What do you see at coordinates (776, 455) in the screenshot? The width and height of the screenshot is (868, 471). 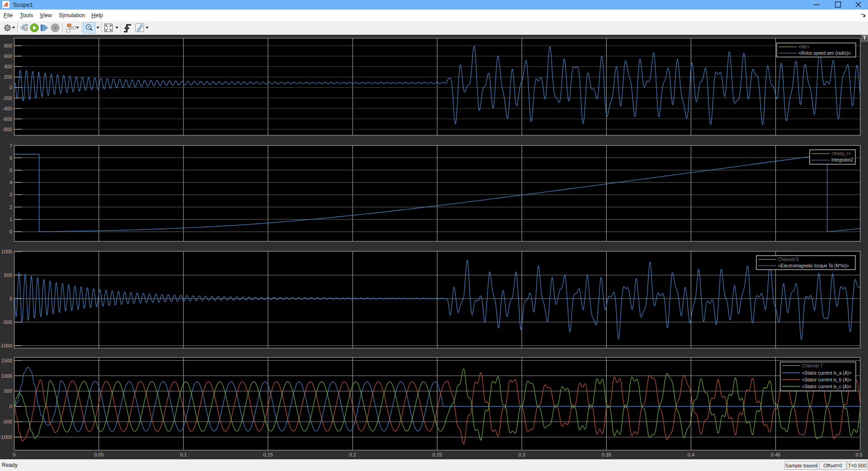 I see `svg-text: 0.45` at bounding box center [776, 455].